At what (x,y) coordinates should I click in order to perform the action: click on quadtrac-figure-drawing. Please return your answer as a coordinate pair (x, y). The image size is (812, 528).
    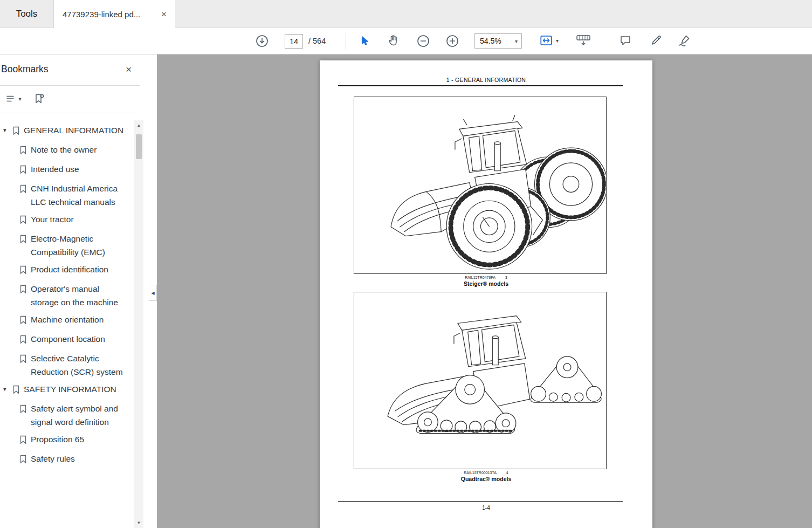
    Looking at the image, I should click on (480, 381).